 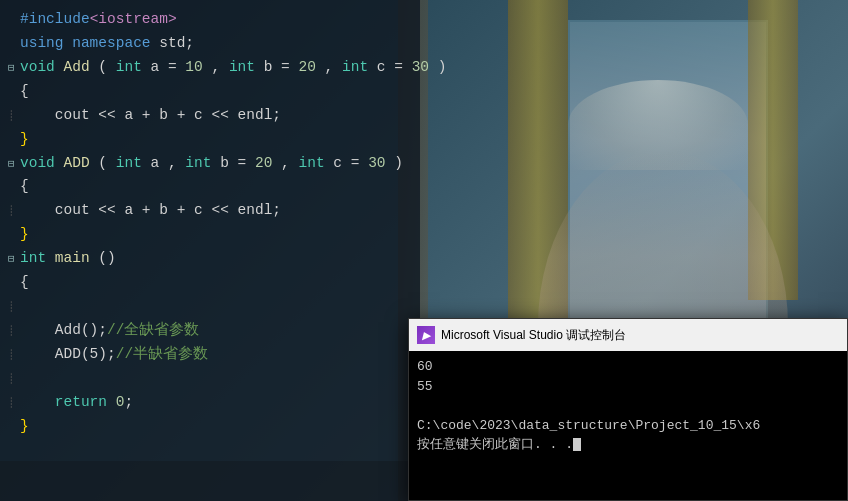 What do you see at coordinates (628, 426) in the screenshot?
I see `console-path: C:\code\2023\data_structure\Project_10_1…` at bounding box center [628, 426].